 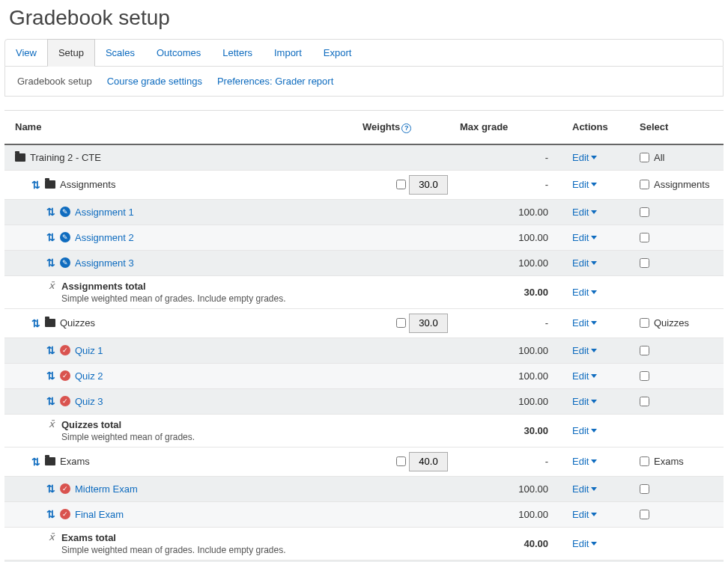 I want to click on col-name: Name, so click(x=181, y=127).